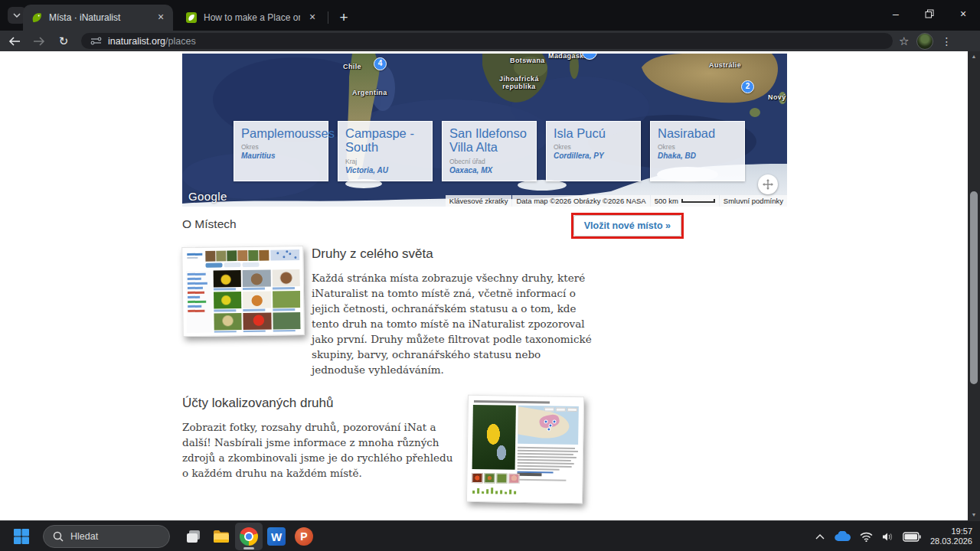 Image resolution: width=980 pixels, height=551 pixels. I want to click on scroll-down-icon: ▼, so click(974, 515).